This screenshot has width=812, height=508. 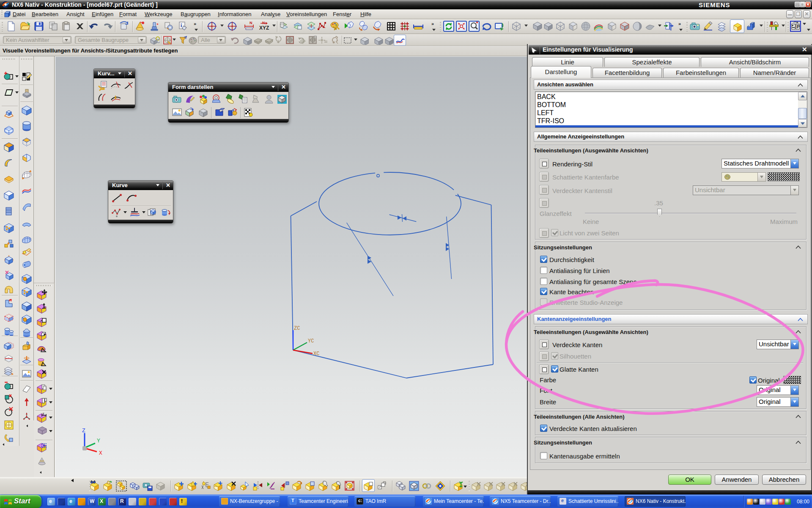 I want to click on svg-text: Y, so click(x=99, y=441).